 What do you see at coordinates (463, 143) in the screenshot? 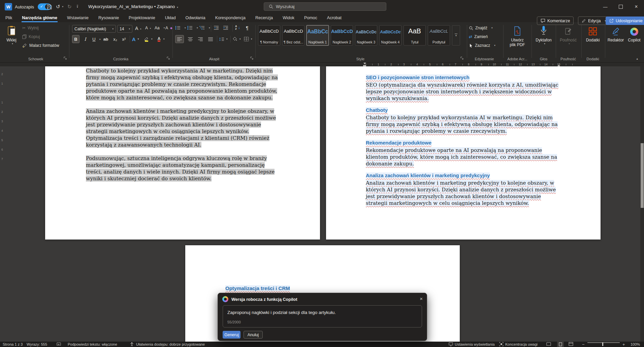
I see `section-heading: Rekomendacje produktowe` at bounding box center [463, 143].